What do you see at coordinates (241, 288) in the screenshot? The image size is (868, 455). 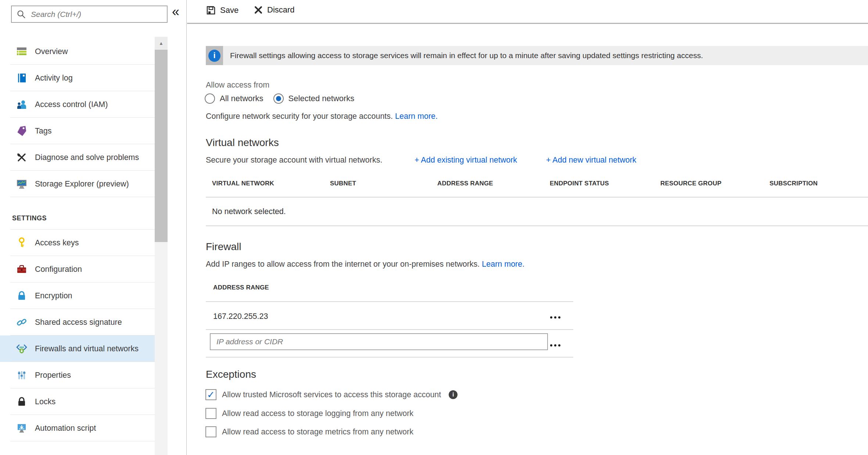 I see `address-range-column-header: ADDRESS RANGE` at bounding box center [241, 288].